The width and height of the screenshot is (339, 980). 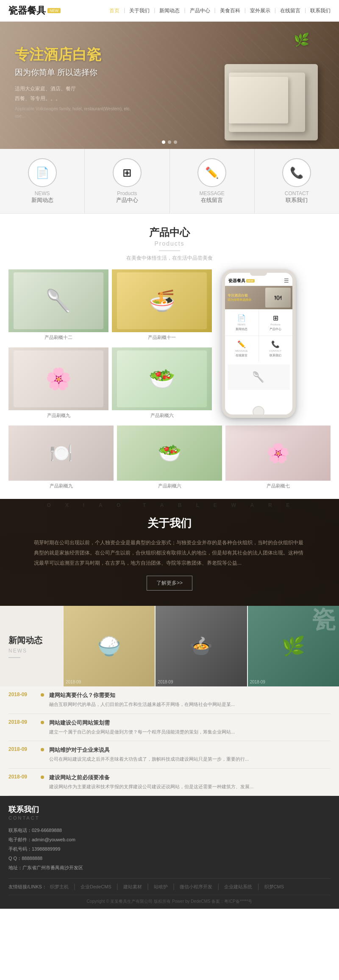 What do you see at coordinates (162, 415) in the screenshot?
I see `product-label-6: 产品刷概六` at bounding box center [162, 415].